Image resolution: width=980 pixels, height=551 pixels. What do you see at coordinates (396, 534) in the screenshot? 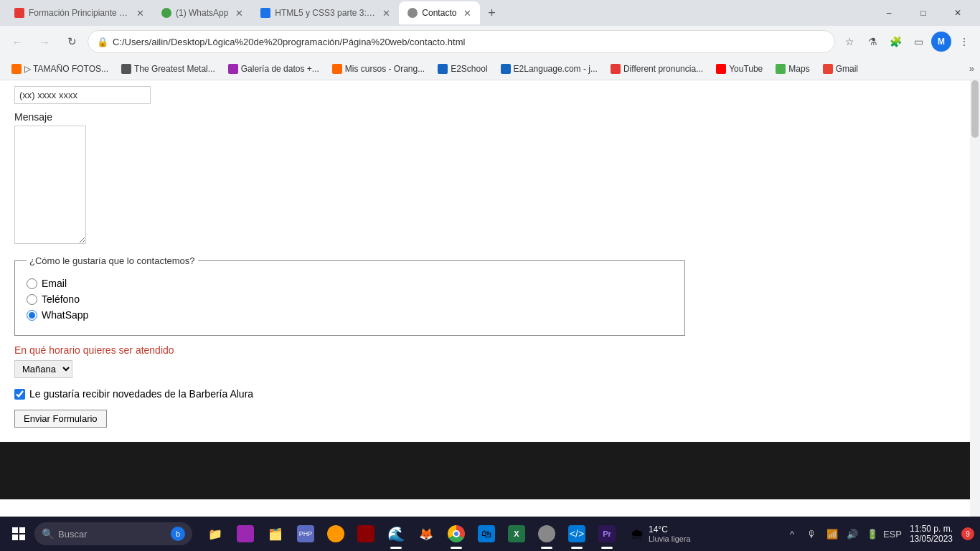
I see `taskbar-edge: 🌊` at bounding box center [396, 534].